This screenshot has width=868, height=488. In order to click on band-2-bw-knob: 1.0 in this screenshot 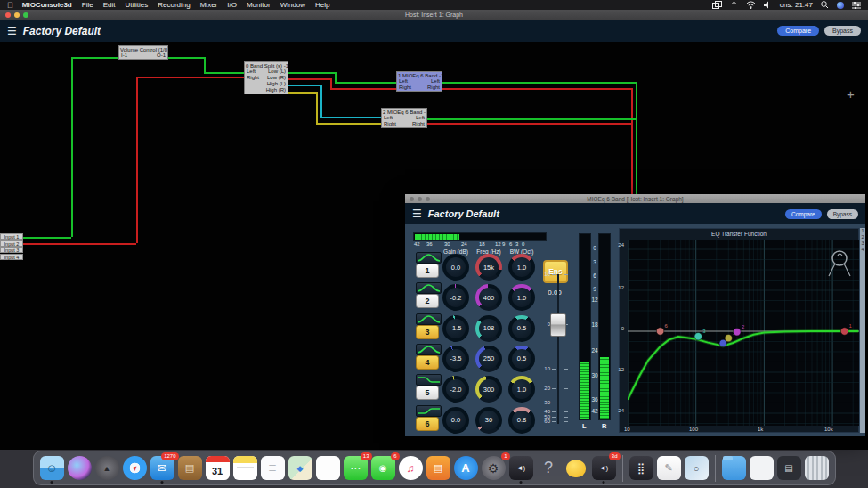, I will do `click(522, 297)`.